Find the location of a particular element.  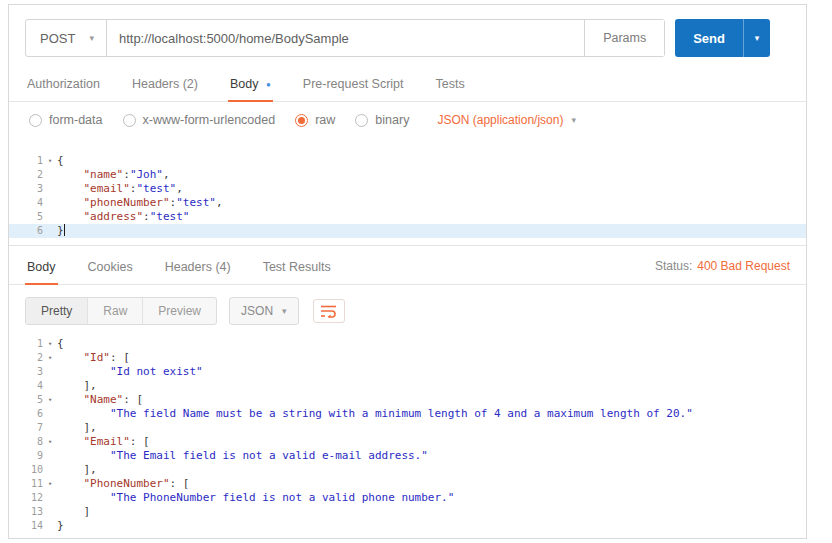

send-options-button: ▾ is located at coordinates (756, 38).